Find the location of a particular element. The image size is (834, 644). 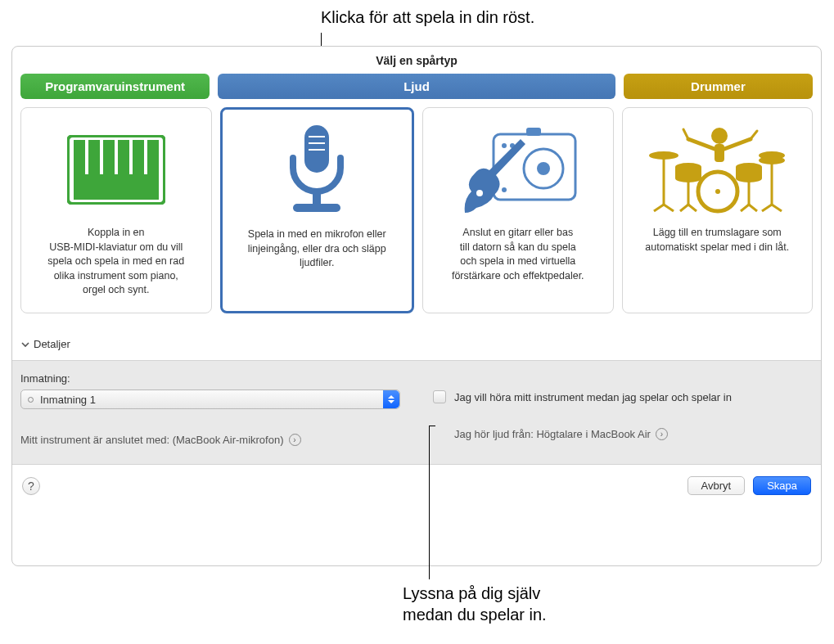

create-button: Skapa is located at coordinates (782, 486).